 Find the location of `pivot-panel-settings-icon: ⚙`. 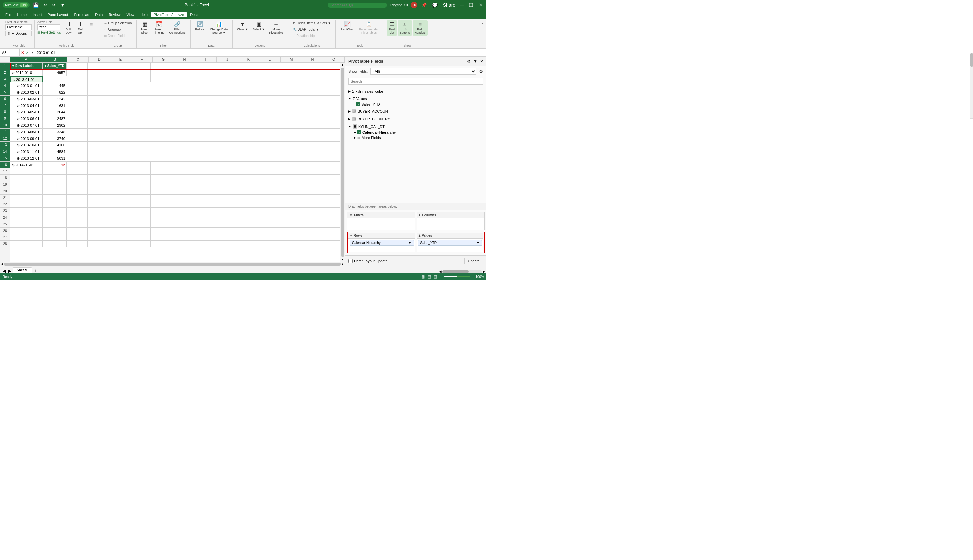

pivot-panel-settings-icon: ⚙ is located at coordinates (469, 61).